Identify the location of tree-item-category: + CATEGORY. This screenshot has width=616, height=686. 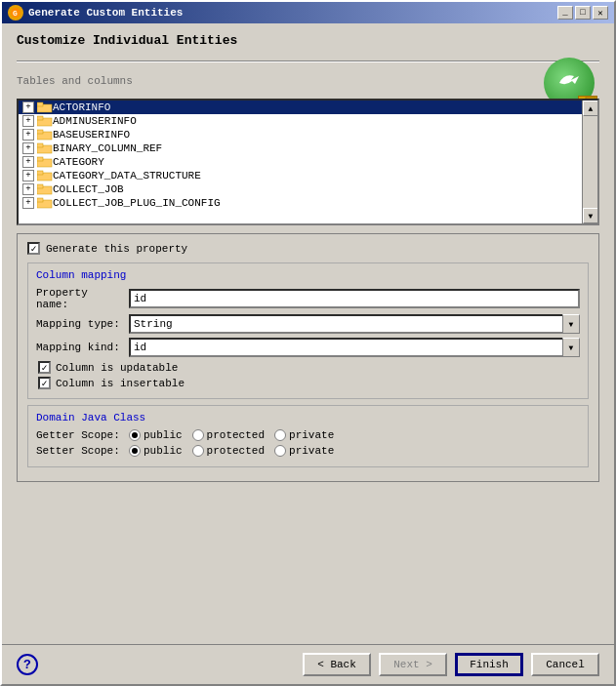
(301, 162).